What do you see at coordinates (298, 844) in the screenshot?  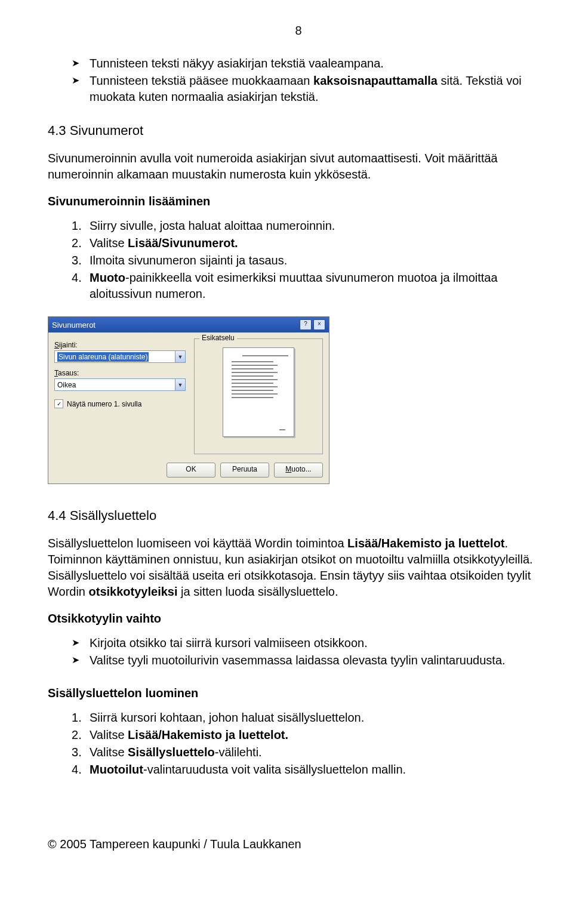 I see `copyright: © 2005 Tampereen kaupunki / Tuula Laukka…` at bounding box center [298, 844].